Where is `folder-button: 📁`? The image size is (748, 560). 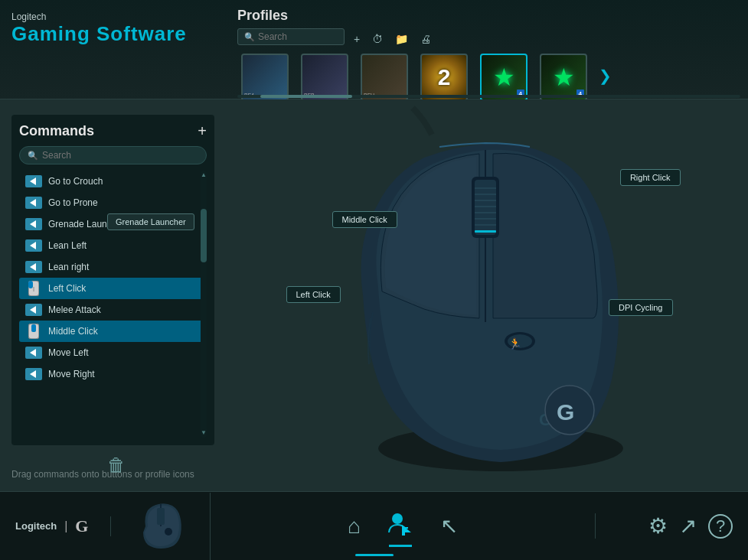
folder-button: 📁 is located at coordinates (401, 39).